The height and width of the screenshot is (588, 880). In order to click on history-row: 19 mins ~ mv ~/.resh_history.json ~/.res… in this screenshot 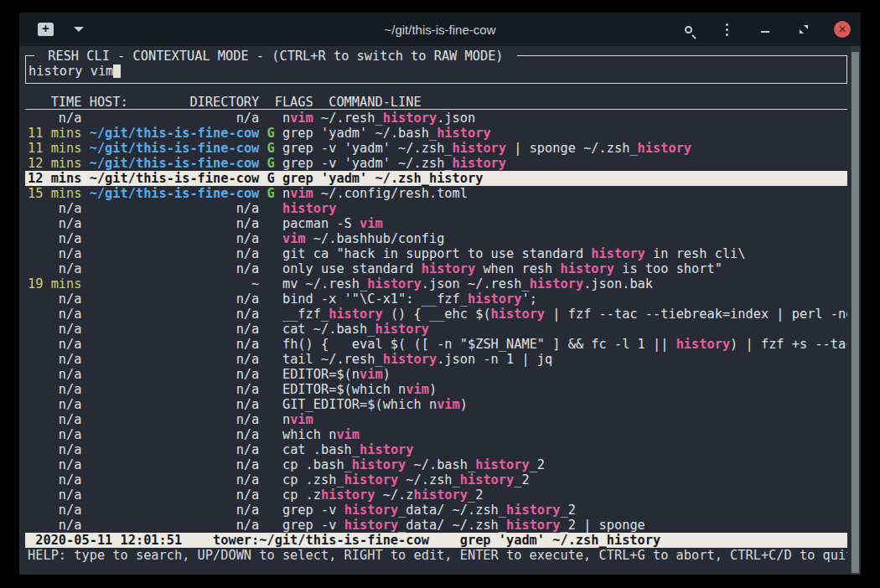, I will do `click(436, 284)`.